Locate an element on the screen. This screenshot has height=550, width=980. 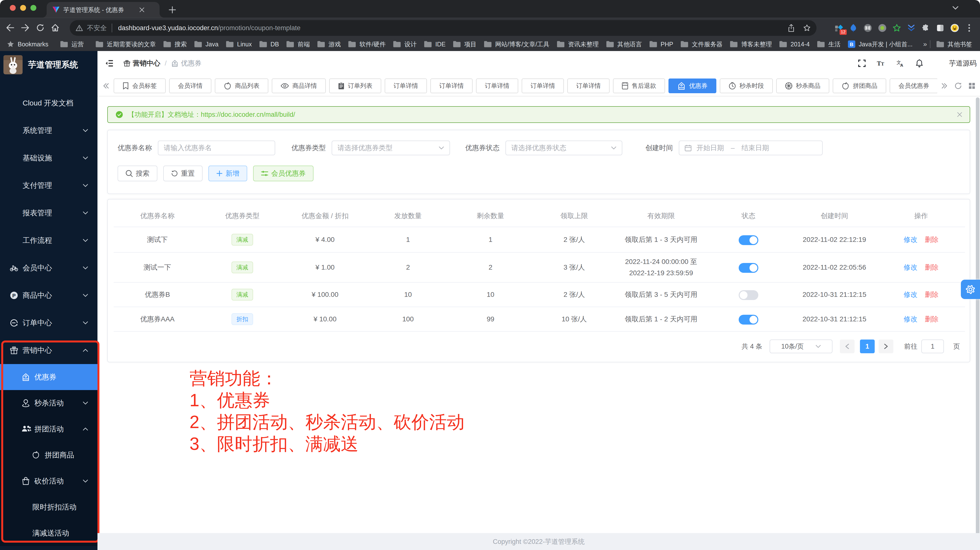
bookmark-folder: 搜索 is located at coordinates (175, 44).